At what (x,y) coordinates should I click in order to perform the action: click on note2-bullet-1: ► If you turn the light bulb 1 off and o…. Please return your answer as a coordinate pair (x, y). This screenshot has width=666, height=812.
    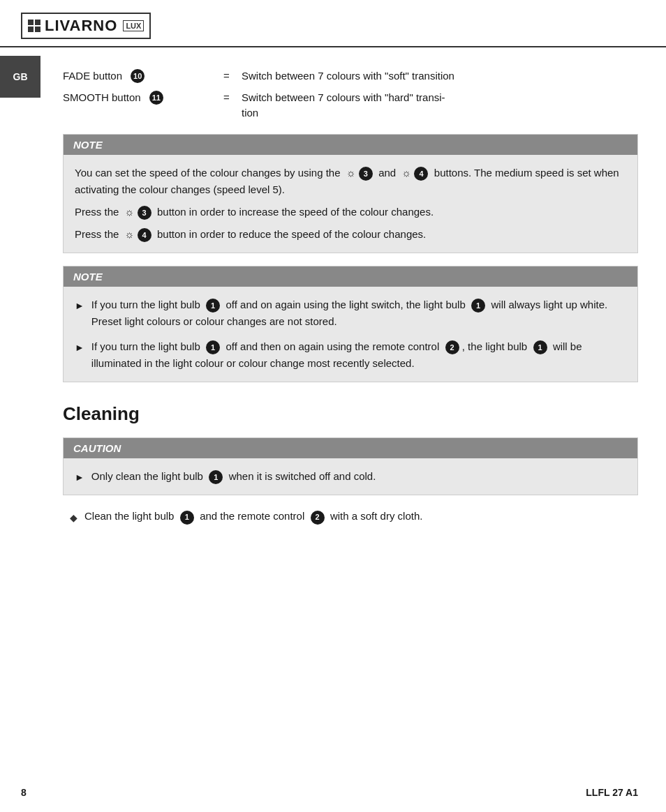
    Looking at the image, I should click on (350, 313).